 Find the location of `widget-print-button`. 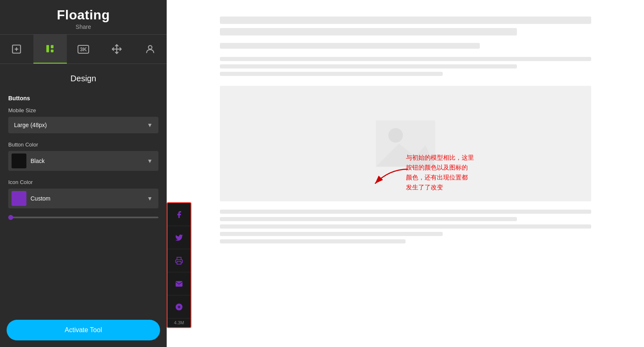

widget-print-button is located at coordinates (179, 261).